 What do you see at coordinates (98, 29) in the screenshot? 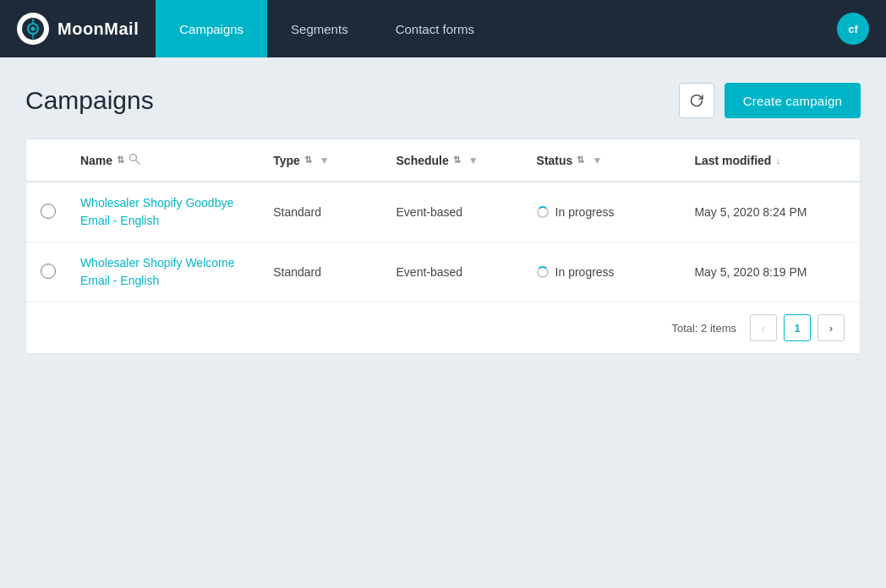
I see `app-name: MoonMail` at bounding box center [98, 29].